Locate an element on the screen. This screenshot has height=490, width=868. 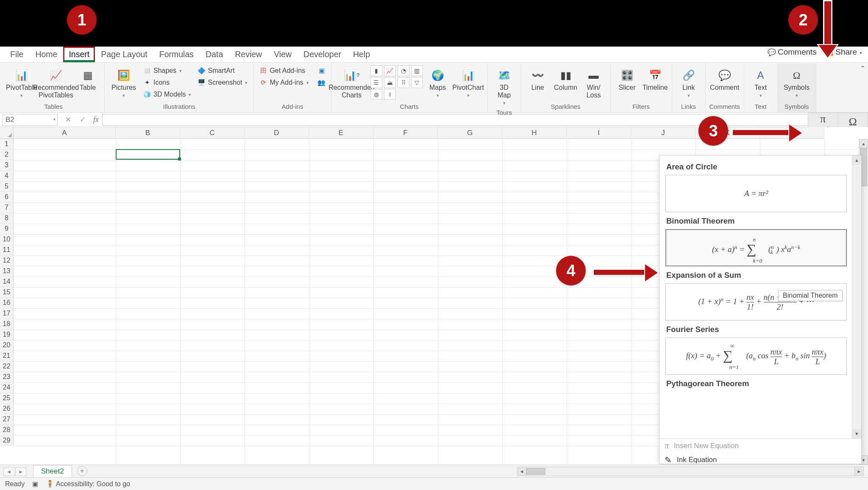
row-header: 15 is located at coordinates (7, 292).